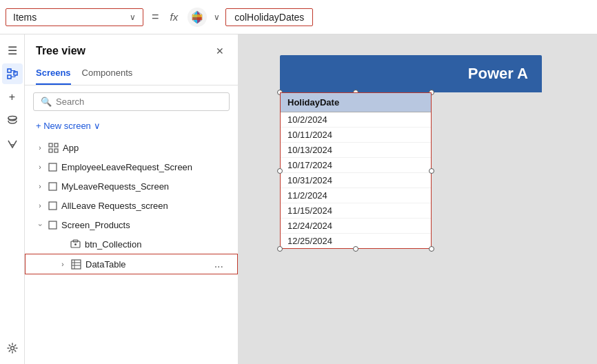 The width and height of the screenshot is (597, 364). What do you see at coordinates (131, 167) in the screenshot?
I see `tree-item-employee-screen: › EmployeeLeaveRequest_Screen` at bounding box center [131, 167].